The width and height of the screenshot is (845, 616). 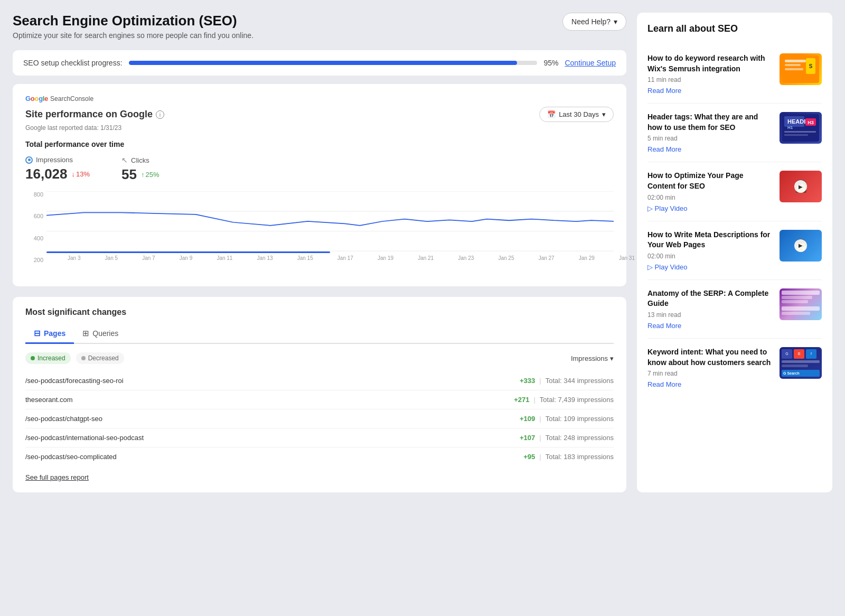 I want to click on last-reported-text: Google last reported data: 1/31/23, so click(x=320, y=128).